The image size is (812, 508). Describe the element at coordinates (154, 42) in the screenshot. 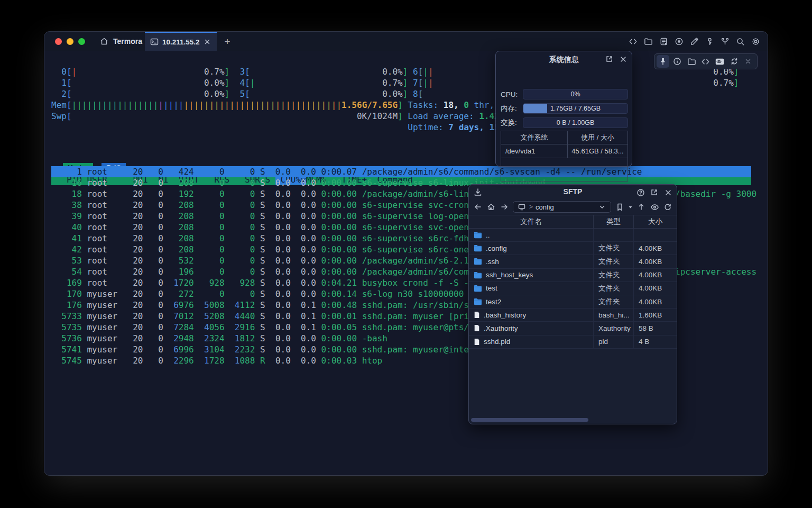

I see `terminal-icon` at that location.